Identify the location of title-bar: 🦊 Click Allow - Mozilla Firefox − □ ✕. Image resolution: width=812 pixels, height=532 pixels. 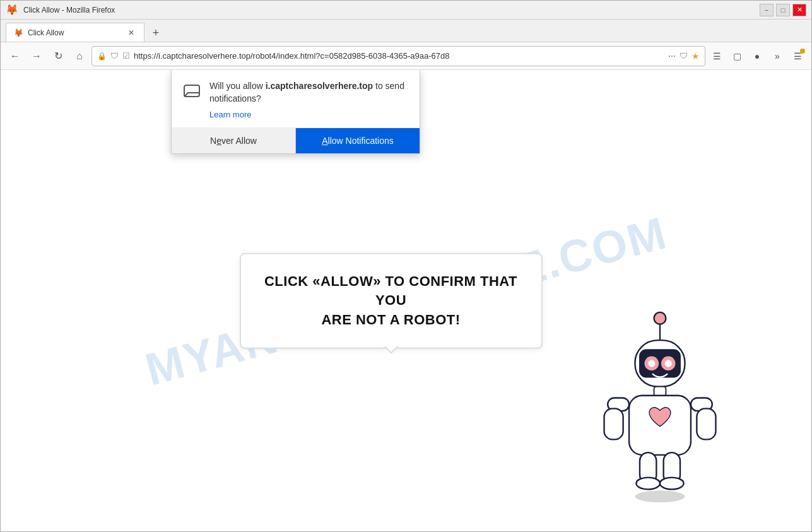
(406, 10).